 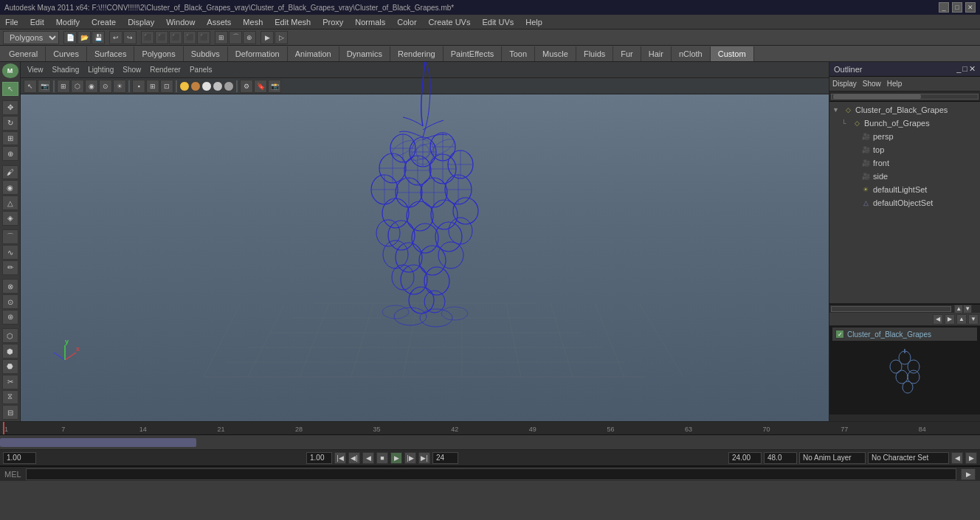 I want to click on vp-menu-renderer: Renderer, so click(x=165, y=69).